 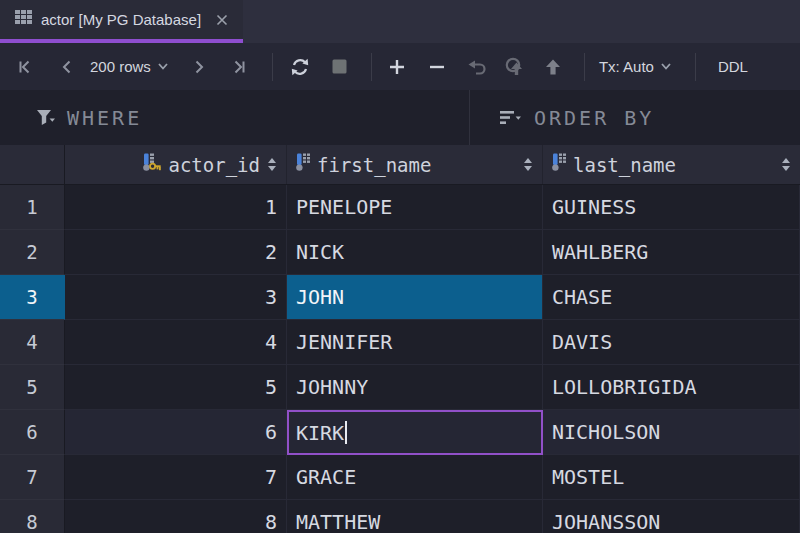 I want to click on cell-first_name: MATTHEW, so click(x=415, y=516).